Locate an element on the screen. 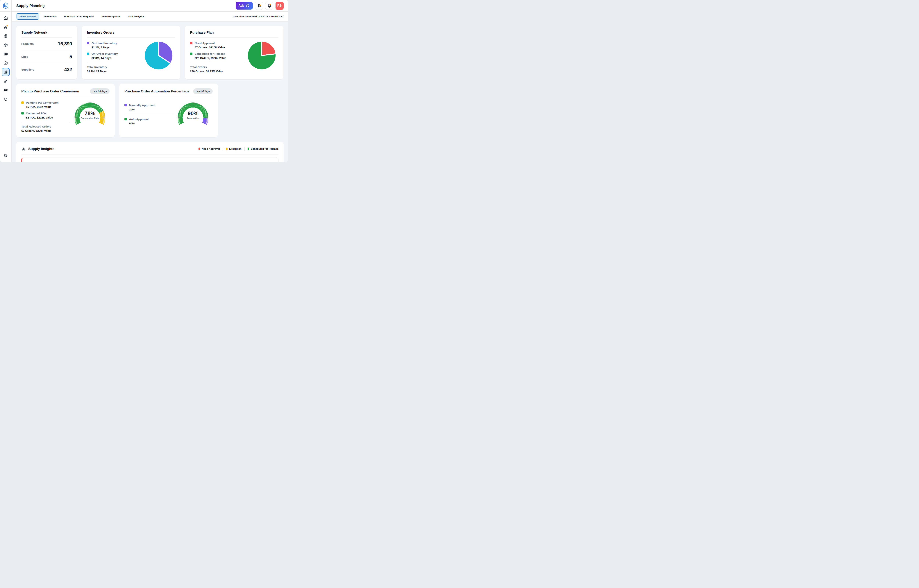 This screenshot has height=588, width=919. supply-chain-cube-icon is located at coordinates (6, 6).